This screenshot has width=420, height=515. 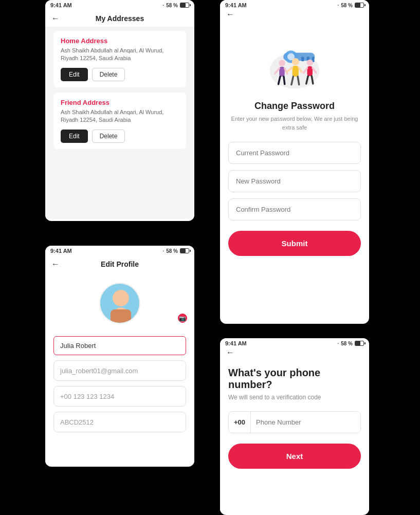 What do you see at coordinates (359, 5) in the screenshot?
I see `battery-icon-password` at bounding box center [359, 5].